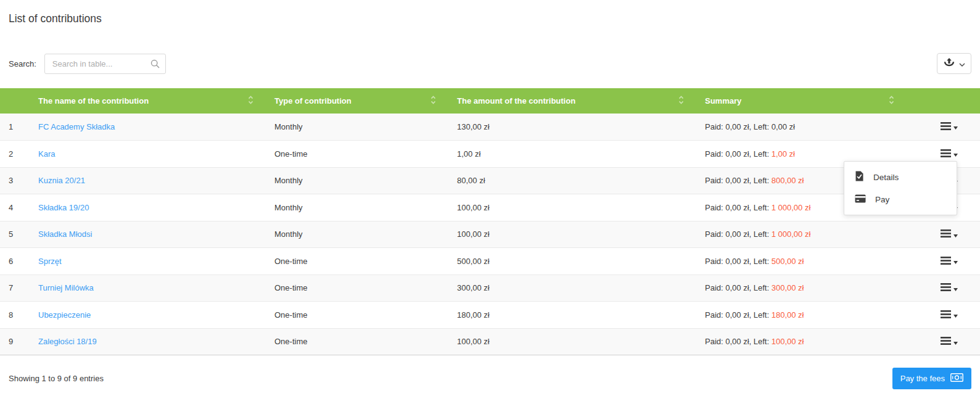 This screenshot has height=409, width=980. I want to click on pay-the-fees-label: Pay the fees, so click(923, 379).